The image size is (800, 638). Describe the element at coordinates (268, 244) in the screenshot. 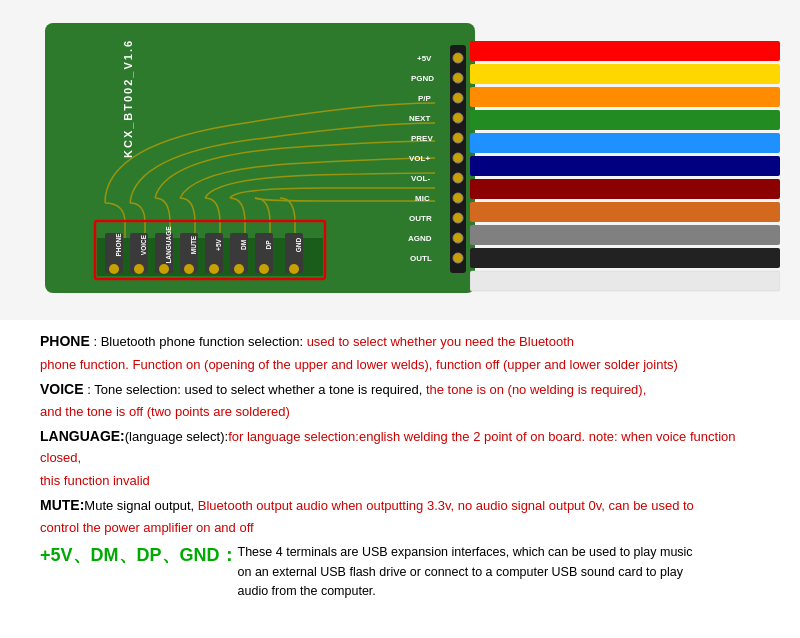

I see `svg-text: DP` at that location.